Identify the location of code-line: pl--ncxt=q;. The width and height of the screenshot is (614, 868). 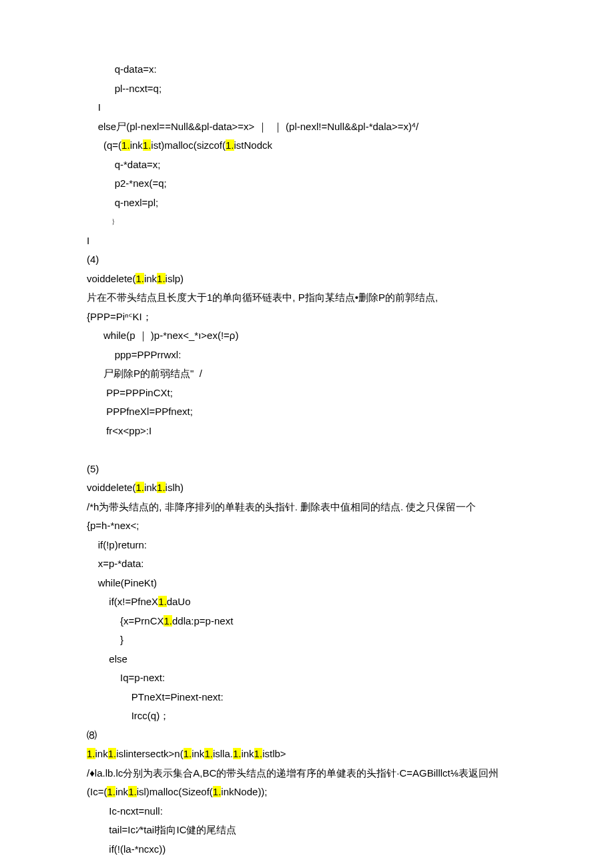
(317, 89).